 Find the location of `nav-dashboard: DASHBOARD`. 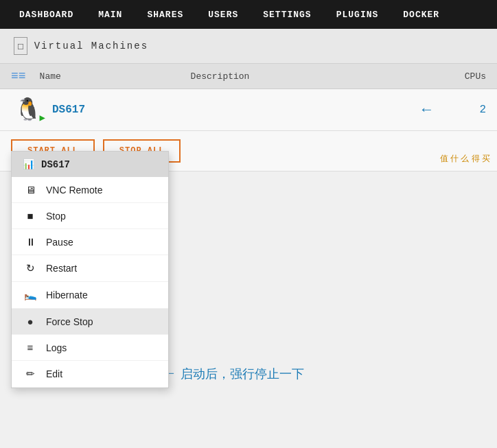

nav-dashboard: DASHBOARD is located at coordinates (47, 14).